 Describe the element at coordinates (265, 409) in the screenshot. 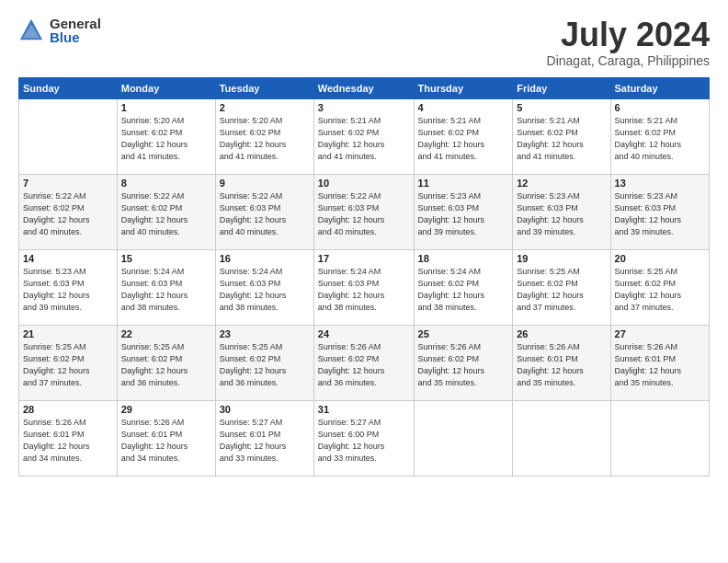

I see `day-number: 30` at that location.